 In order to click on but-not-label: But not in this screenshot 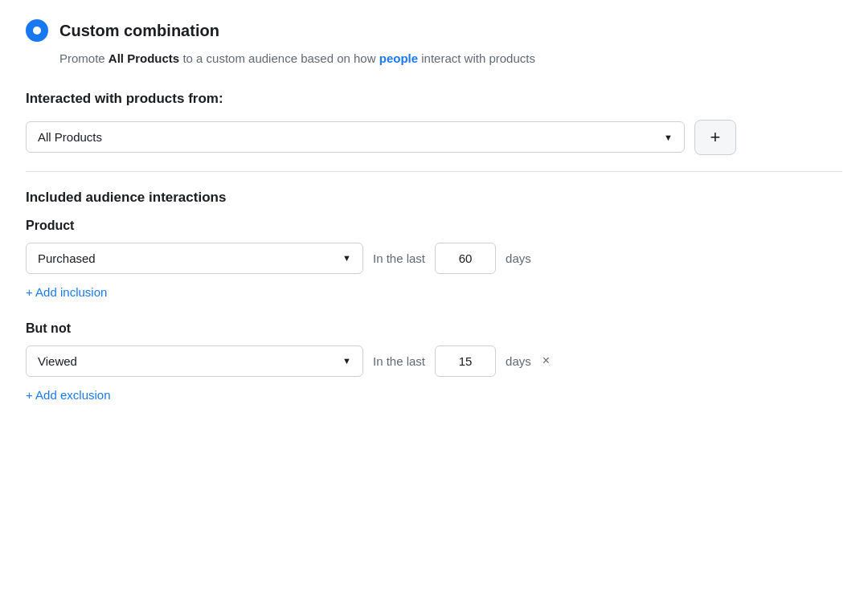, I will do `click(434, 329)`.